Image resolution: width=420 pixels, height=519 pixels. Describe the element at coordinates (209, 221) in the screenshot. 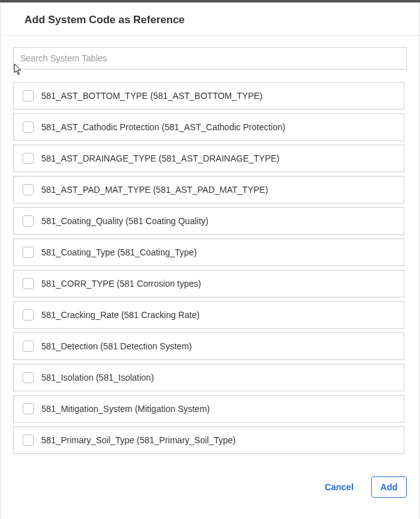

I see `list-item: 581_Coating_Quality (581 Coating Quality…` at that location.